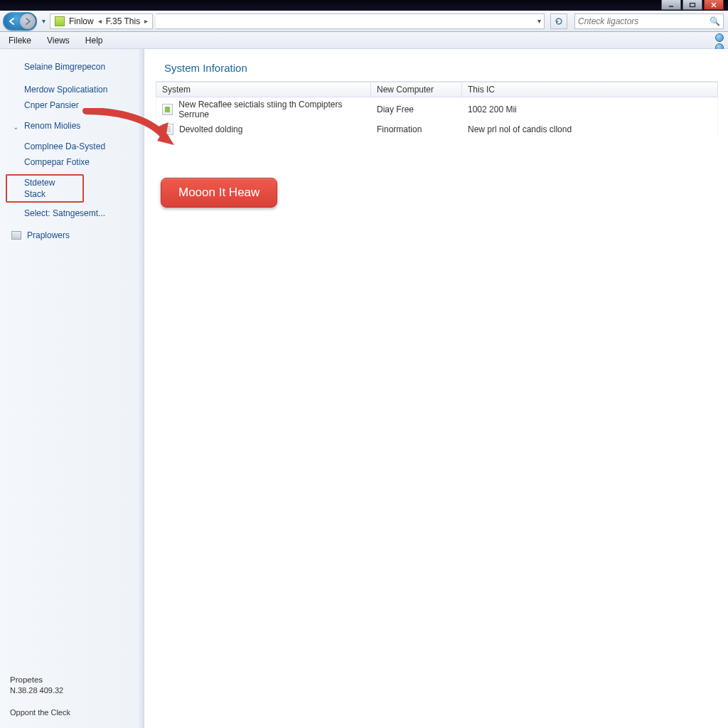 Image resolution: width=728 pixels, height=728 pixels. I want to click on sidebar-item: Compepar Fotixe, so click(72, 162).